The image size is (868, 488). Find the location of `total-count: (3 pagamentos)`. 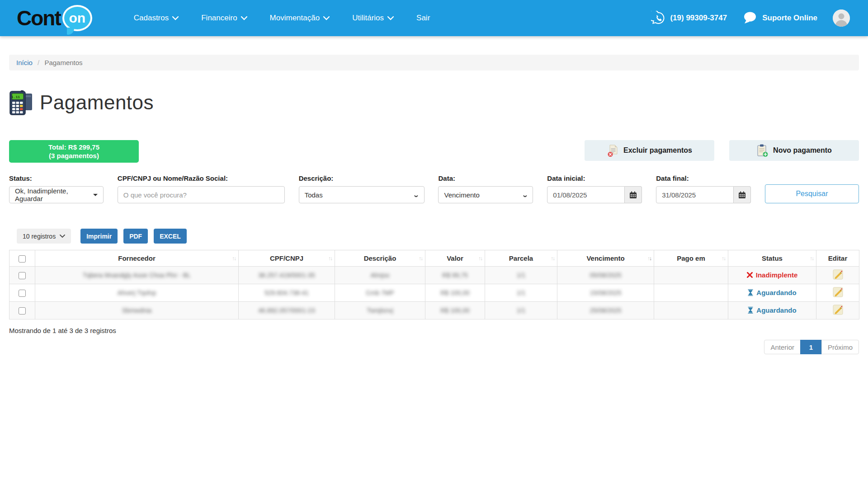

total-count: (3 pagamentos) is located at coordinates (74, 155).